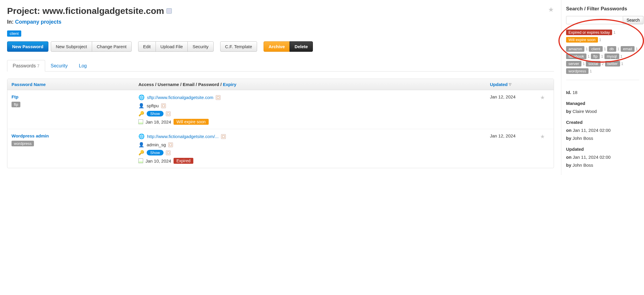  I want to click on filter-tag: mysql, so click(612, 56).